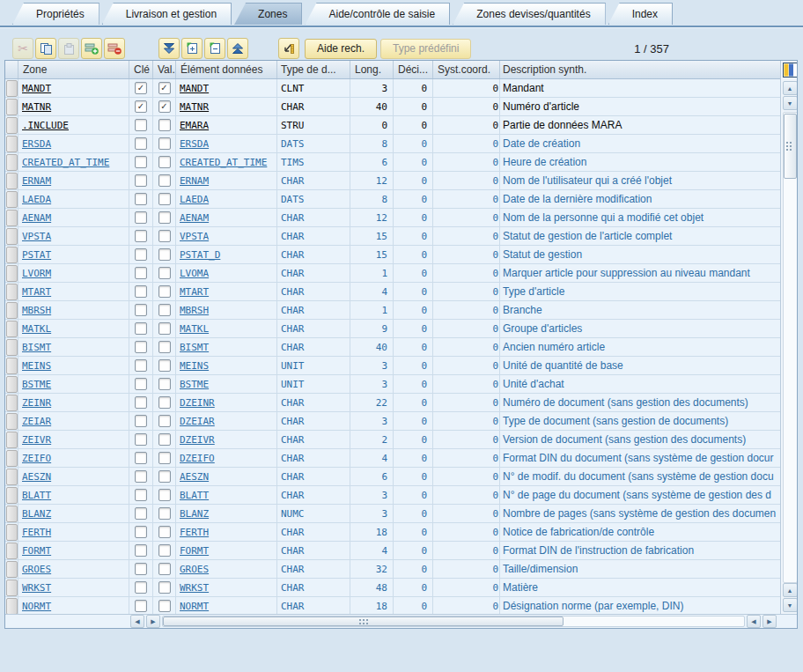  I want to click on data-element-link: AESZN, so click(192, 477).